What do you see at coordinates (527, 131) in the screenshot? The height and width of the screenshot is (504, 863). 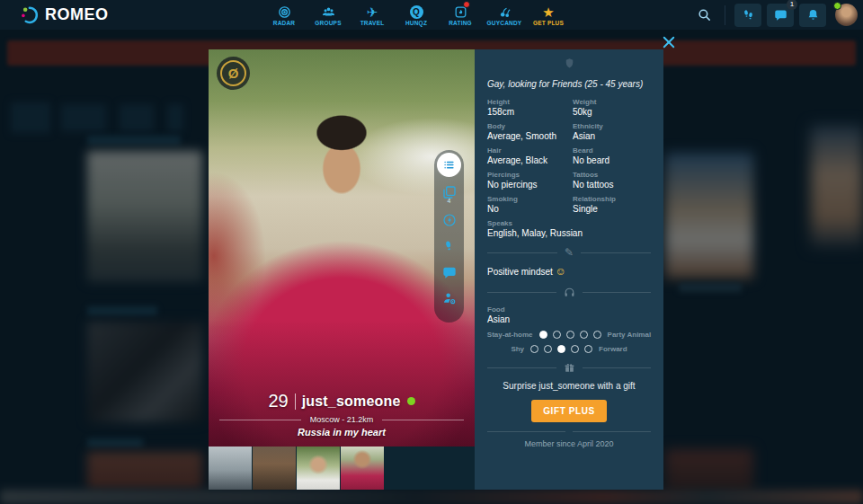 I see `attribute-body: Body Average, Smooth` at bounding box center [527, 131].